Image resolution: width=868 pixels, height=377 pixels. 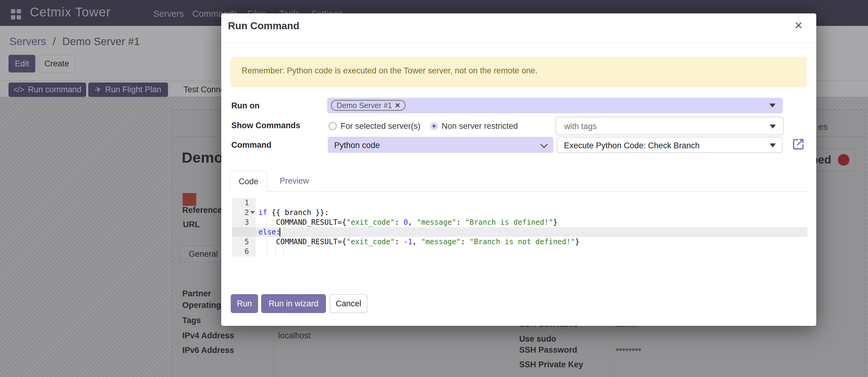 What do you see at coordinates (16, 14) in the screenshot?
I see `apps-grid-icon` at bounding box center [16, 14].